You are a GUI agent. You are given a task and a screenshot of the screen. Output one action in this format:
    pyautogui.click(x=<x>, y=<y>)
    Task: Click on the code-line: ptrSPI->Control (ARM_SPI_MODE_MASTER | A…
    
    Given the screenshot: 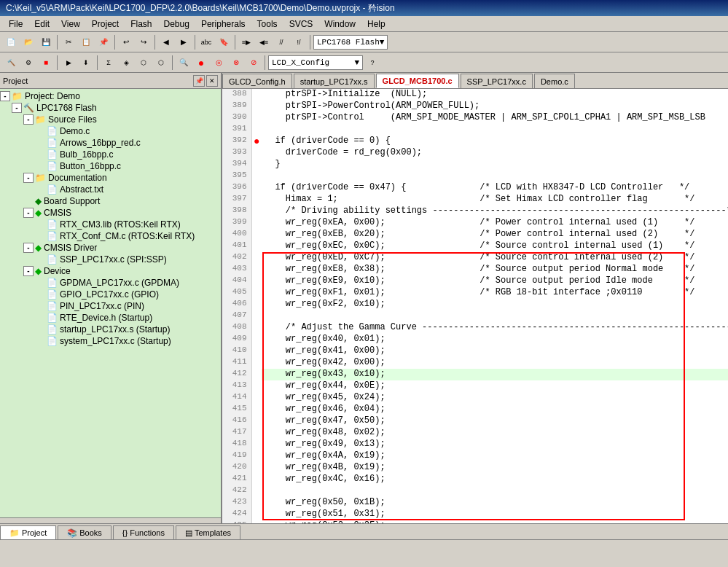 What is the action you would take?
    pyautogui.click(x=495, y=118)
    